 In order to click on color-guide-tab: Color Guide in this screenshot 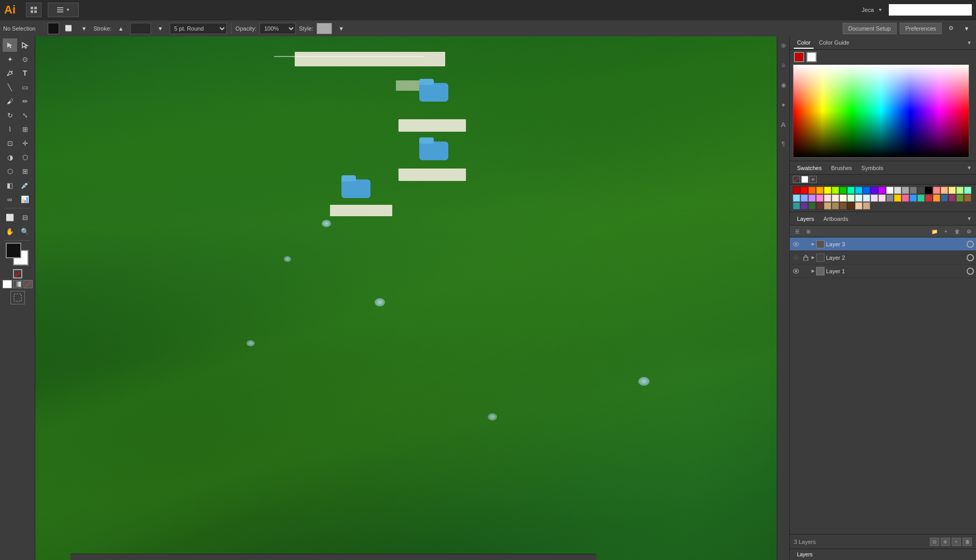, I will do `click(834, 43)`.